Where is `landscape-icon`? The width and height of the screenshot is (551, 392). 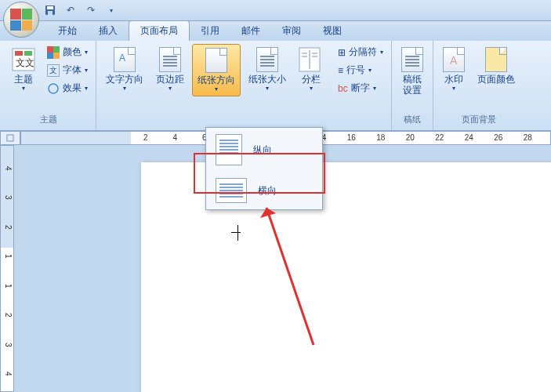 landscape-icon is located at coordinates (231, 191).